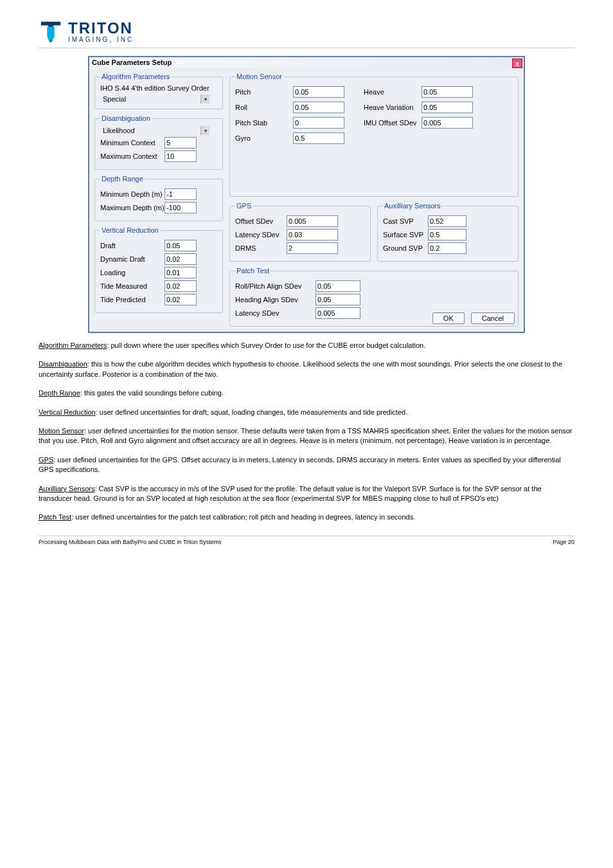  Describe the element at coordinates (405, 221) in the screenshot. I see `cast-svp-label: Cast SVP` at that location.